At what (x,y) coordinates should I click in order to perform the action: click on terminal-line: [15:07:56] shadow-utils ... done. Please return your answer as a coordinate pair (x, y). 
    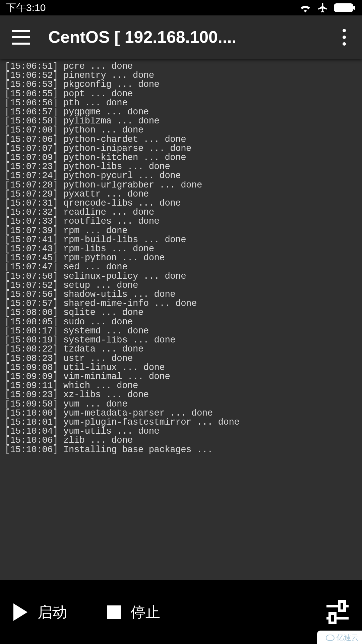
    Looking at the image, I should click on (181, 294).